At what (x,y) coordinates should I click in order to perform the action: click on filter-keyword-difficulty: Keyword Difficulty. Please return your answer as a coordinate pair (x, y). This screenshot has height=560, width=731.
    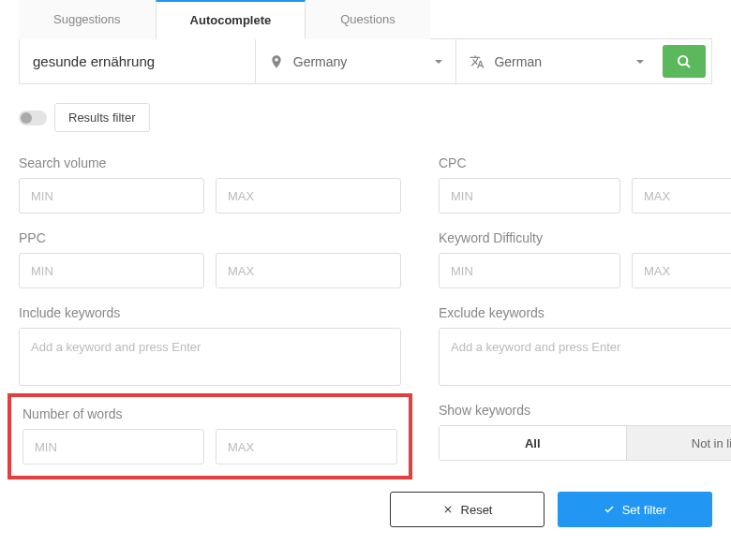
    Looking at the image, I should click on (585, 259).